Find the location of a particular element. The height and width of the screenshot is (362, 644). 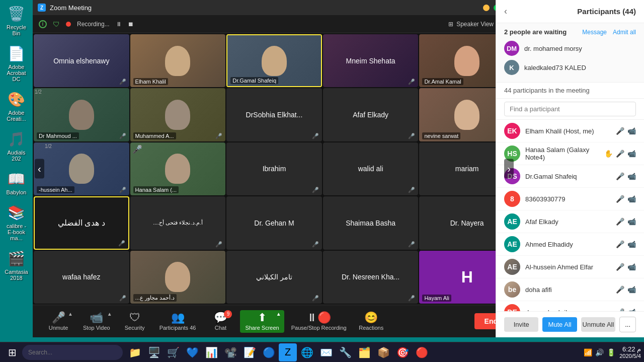

adobe-creative-icon: 🎨 Adobe Creati... is located at coordinates (17, 106).